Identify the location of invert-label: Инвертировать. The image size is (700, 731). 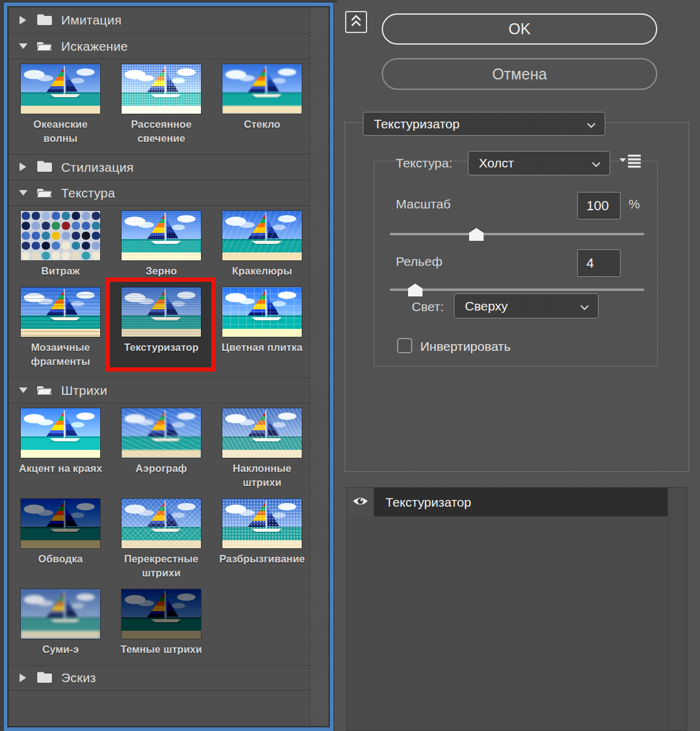
(465, 347).